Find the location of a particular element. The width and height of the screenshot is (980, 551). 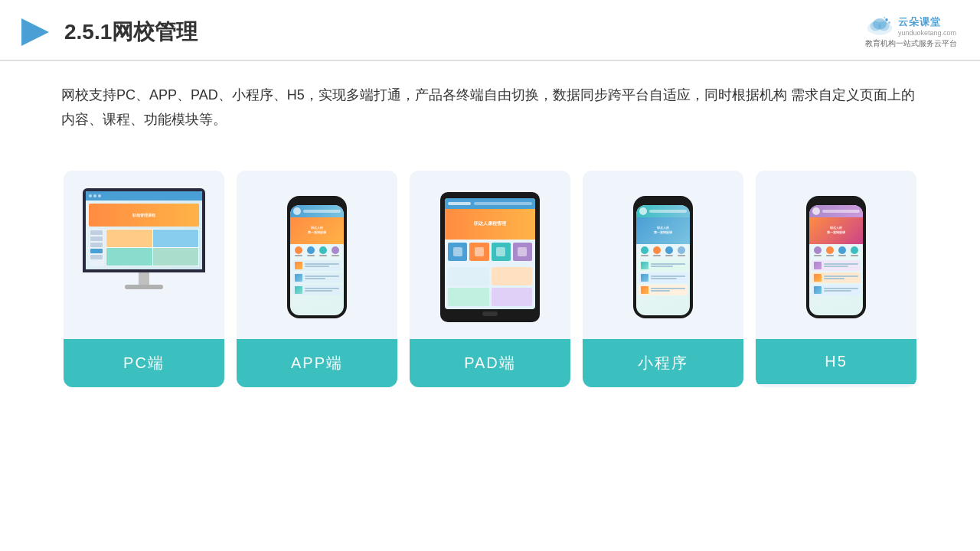

card-app-label: APP端 is located at coordinates (317, 363).